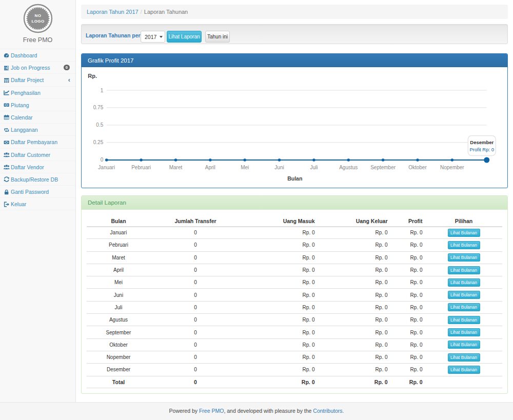 This screenshot has width=513, height=420. Describe the element at coordinates (141, 167) in the screenshot. I see `svg-text: Pebruari` at that location.